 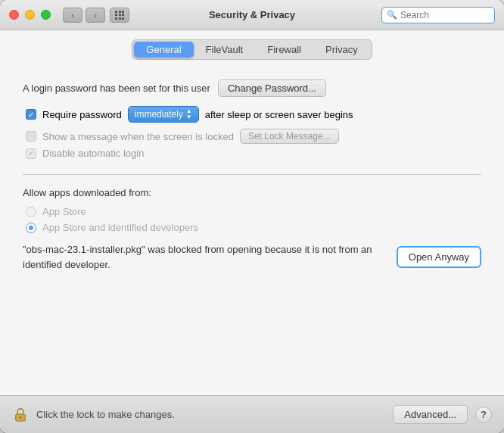 What do you see at coordinates (31, 228) in the screenshot?
I see `radio-dot-icon` at bounding box center [31, 228].